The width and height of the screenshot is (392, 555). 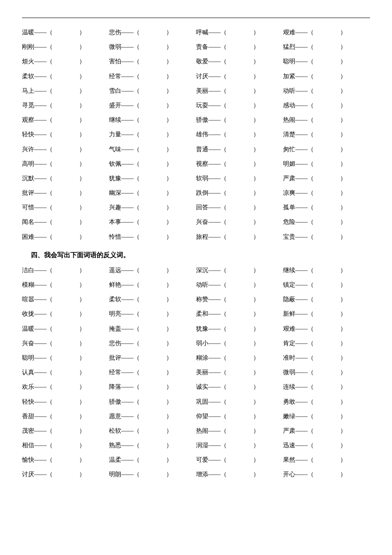 I want to click on list-item: 刚刚——（）, so click(x=65, y=47).